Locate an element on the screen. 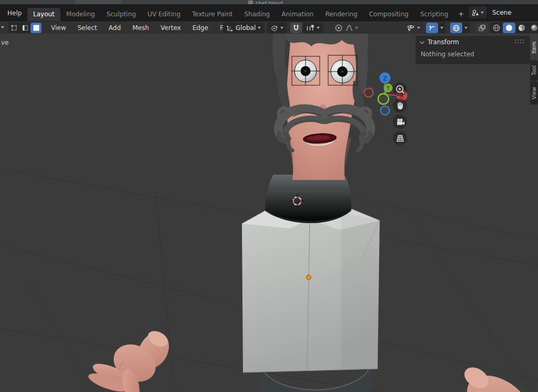 The image size is (538, 392). edge-select-icon is located at coordinates (25, 28).